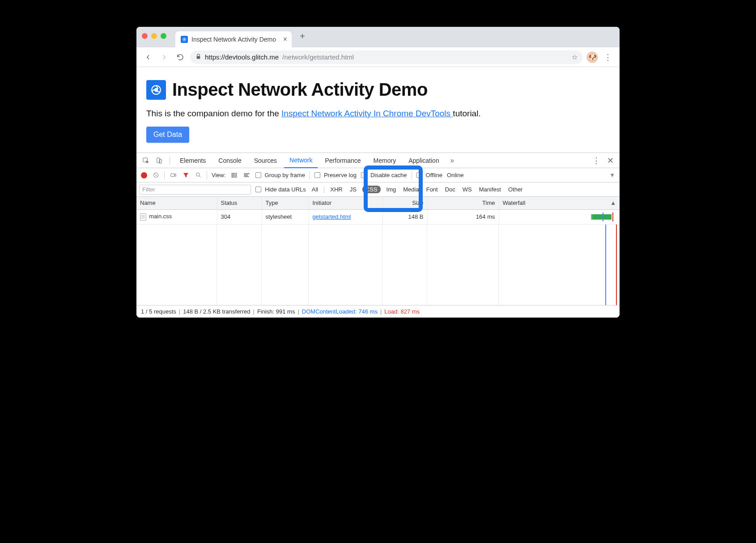 The height and width of the screenshot is (543, 756). What do you see at coordinates (463, 216) in the screenshot?
I see `cell-time: 164 ms` at bounding box center [463, 216].